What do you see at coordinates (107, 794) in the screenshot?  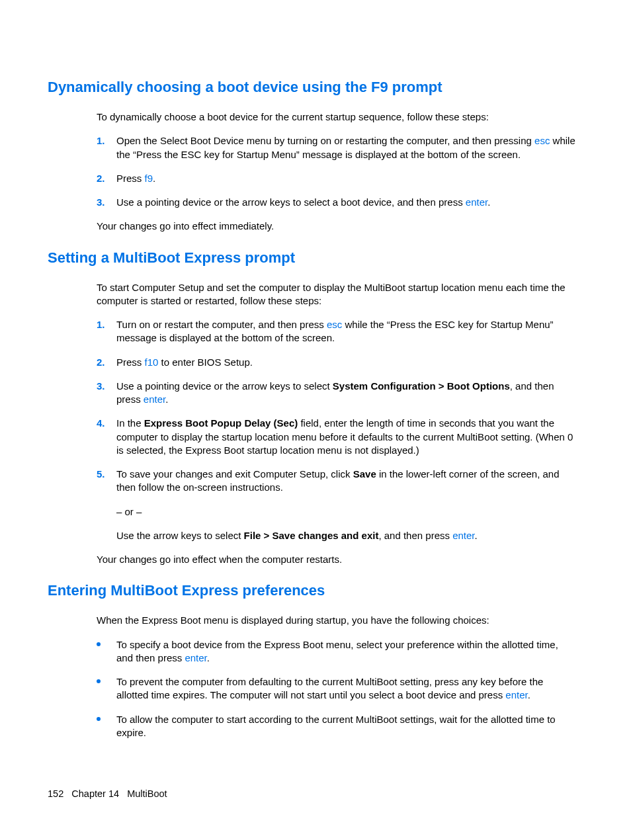 I see `page-footer: 152 Chapter 14 MultiBoot` at bounding box center [107, 794].